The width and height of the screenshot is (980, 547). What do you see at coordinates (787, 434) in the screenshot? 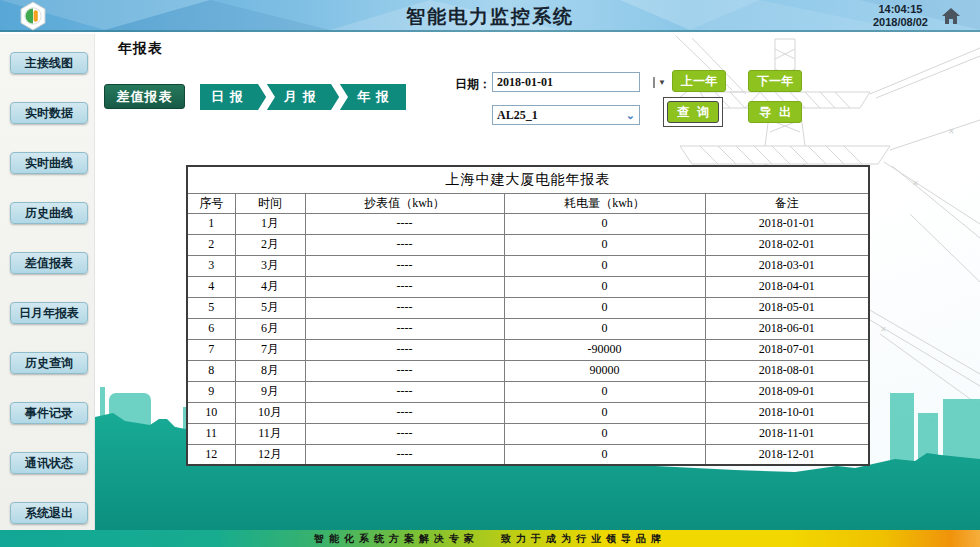
I see `table-cell: 2018-11-01` at bounding box center [787, 434].